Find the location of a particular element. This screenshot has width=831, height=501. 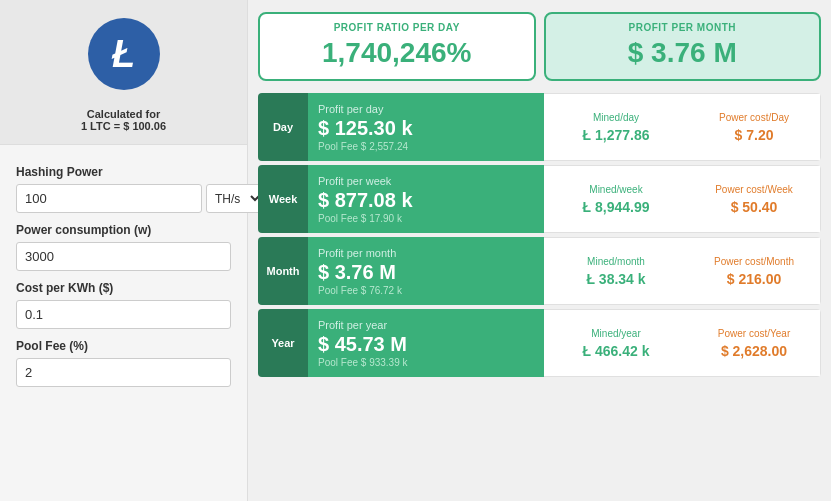

ltc-logo-text: Ł is located at coordinates (124, 54).